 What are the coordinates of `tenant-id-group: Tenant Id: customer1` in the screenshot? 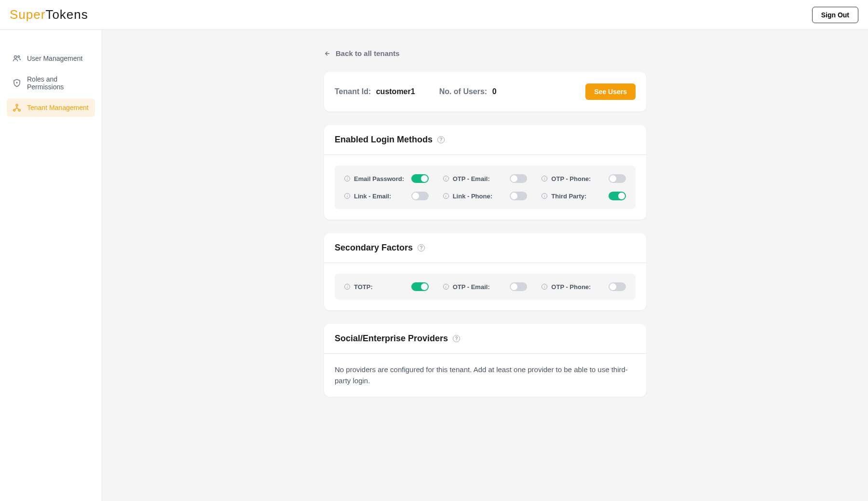 It's located at (375, 92).